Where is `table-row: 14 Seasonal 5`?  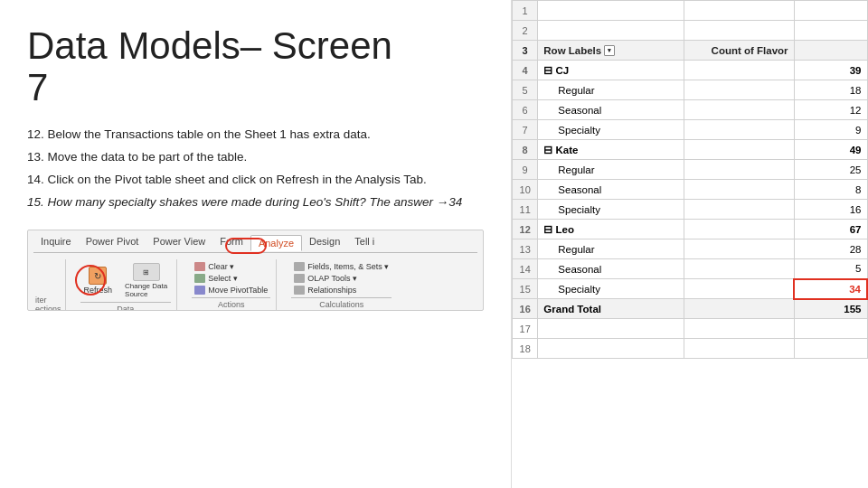
table-row: 14 Seasonal 5 is located at coordinates (691, 269).